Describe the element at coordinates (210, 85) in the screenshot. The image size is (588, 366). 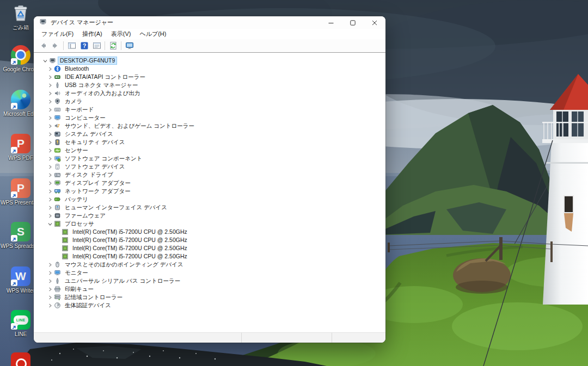
I see `tree-item: USB コネクタ マネージャー` at that location.